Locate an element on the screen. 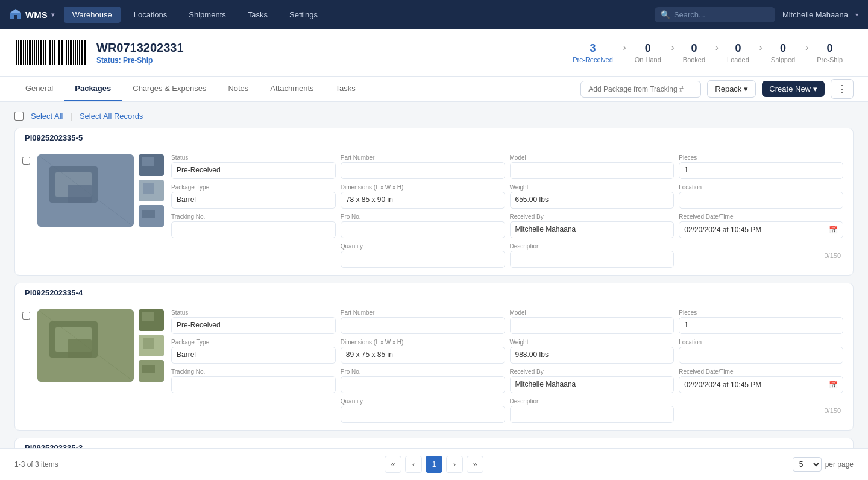 Image resolution: width=868 pixels, height=480 pixels. repack-label: Repack is located at coordinates (728, 89).